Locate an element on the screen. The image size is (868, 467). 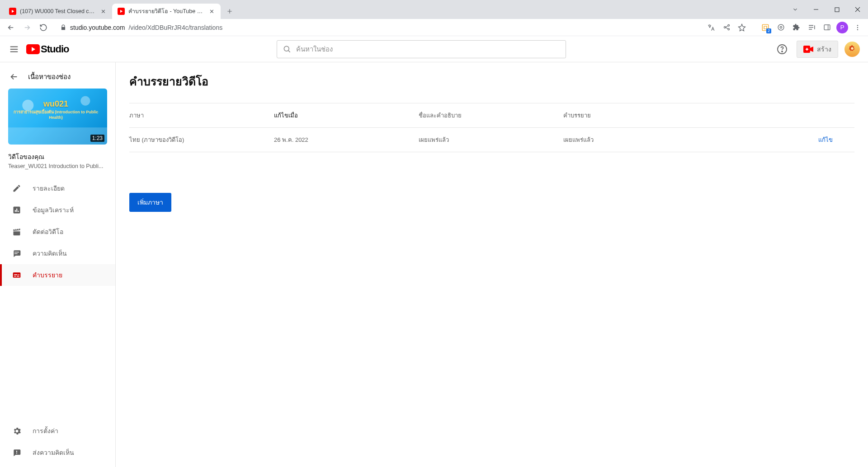
kebab-menu-icon is located at coordinates (858, 28).